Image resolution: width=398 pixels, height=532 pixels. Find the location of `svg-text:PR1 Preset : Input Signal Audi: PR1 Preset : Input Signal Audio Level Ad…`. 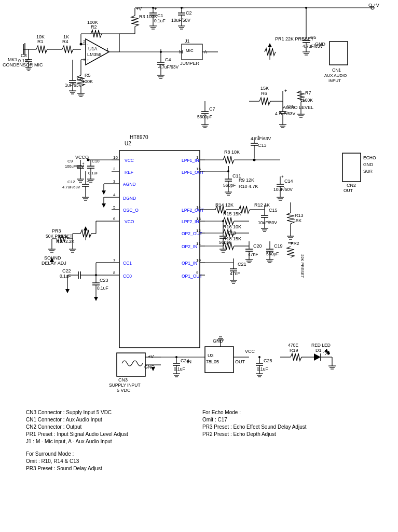

svg-text:PR1 Preset : Input Signal Audi: PR1 Preset : Input Signal Audio Level Ad… is located at coordinates (77, 434).